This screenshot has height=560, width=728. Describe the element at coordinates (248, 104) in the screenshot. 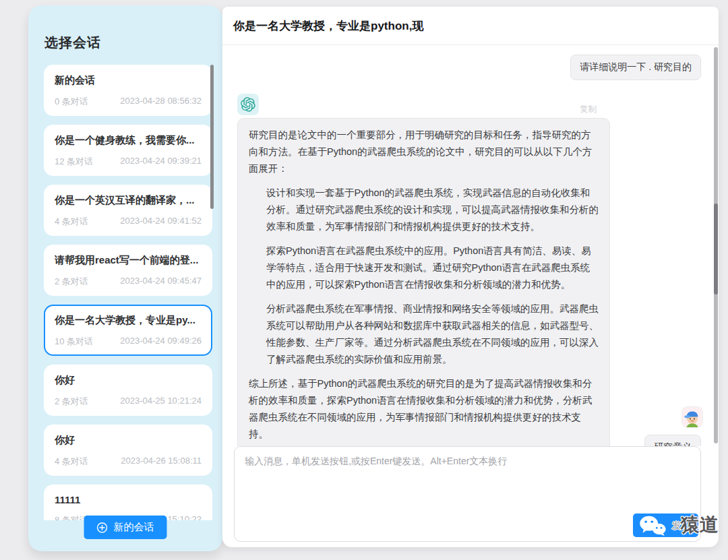

I see `openai-logo-icon` at that location.